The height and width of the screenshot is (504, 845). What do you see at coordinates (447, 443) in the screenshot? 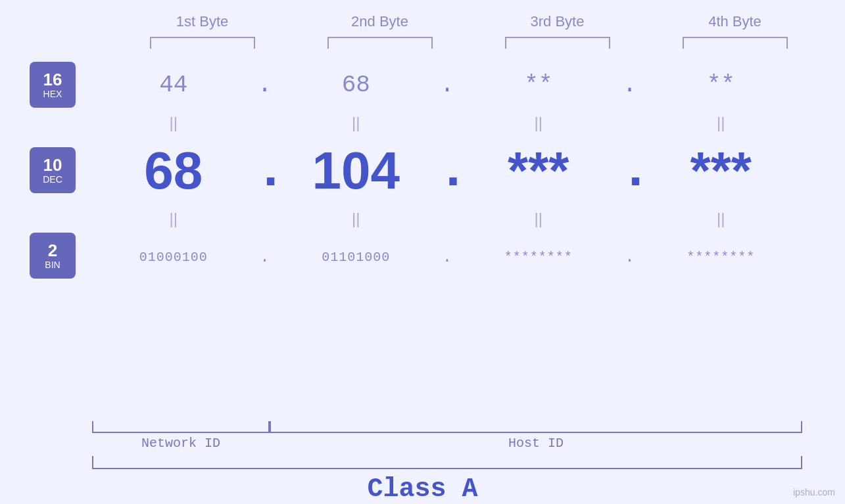
I see `id-labels-row: Network ID Host ID` at bounding box center [447, 443].